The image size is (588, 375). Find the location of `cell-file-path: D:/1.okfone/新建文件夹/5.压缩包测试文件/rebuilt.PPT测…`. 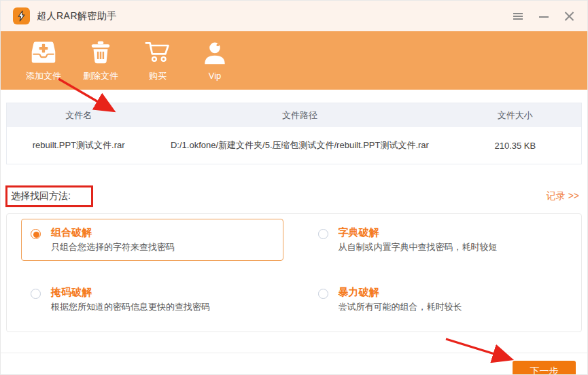

cell-file-path: D:/1.okfone/新建文件夹/5.压缩包测试文件/rebuilt.PPT测… is located at coordinates (299, 145).